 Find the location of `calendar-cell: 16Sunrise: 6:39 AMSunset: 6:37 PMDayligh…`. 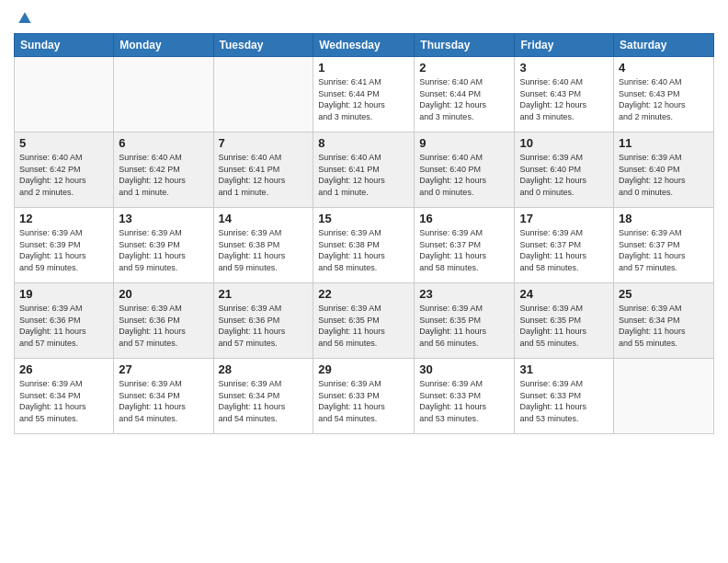

calendar-cell: 16Sunrise: 6:39 AMSunset: 6:37 PMDayligh… is located at coordinates (465, 246).